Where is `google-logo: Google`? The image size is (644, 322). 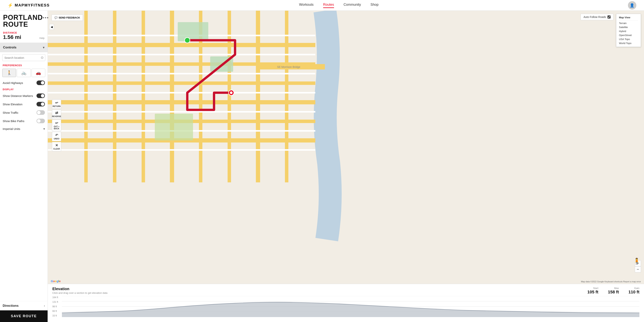 google-logo: Google is located at coordinates (56, 281).